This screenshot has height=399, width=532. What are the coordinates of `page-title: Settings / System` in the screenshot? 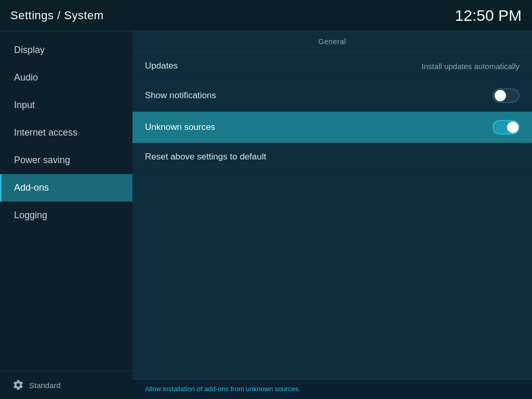 It's located at (57, 16).